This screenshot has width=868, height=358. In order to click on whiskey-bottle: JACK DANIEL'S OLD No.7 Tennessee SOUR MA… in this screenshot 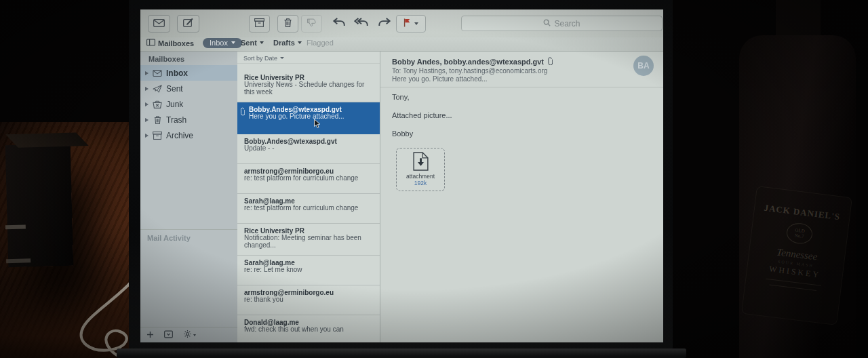, I will do `click(797, 179)`.